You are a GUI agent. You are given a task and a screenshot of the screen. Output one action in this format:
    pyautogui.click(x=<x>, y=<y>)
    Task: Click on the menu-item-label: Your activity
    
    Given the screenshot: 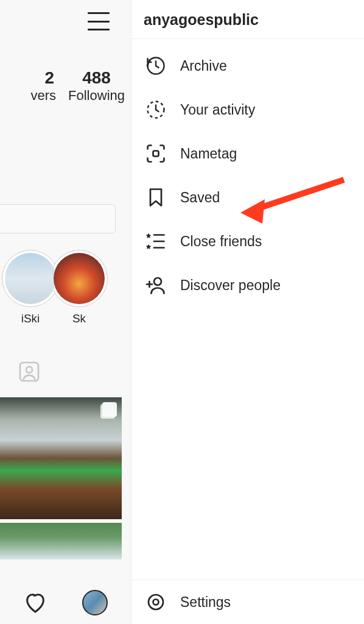 What is the action you would take?
    pyautogui.click(x=218, y=110)
    